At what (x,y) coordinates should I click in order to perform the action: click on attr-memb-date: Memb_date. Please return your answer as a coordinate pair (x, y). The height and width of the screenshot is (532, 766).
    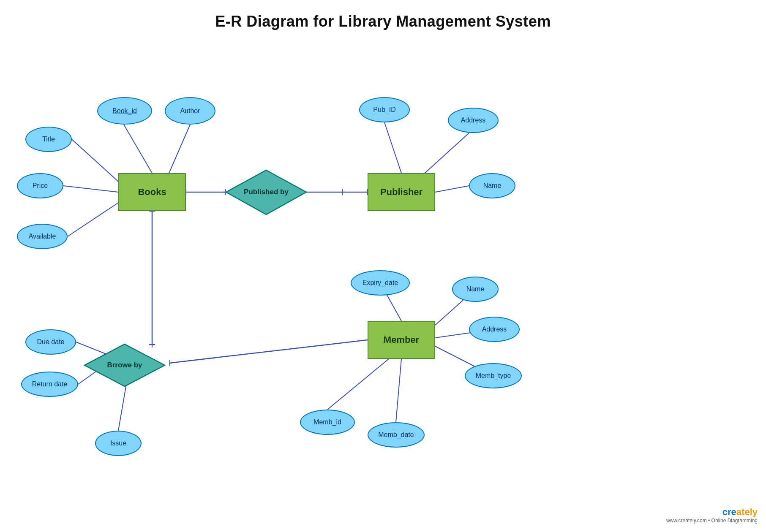
    Looking at the image, I should click on (396, 435).